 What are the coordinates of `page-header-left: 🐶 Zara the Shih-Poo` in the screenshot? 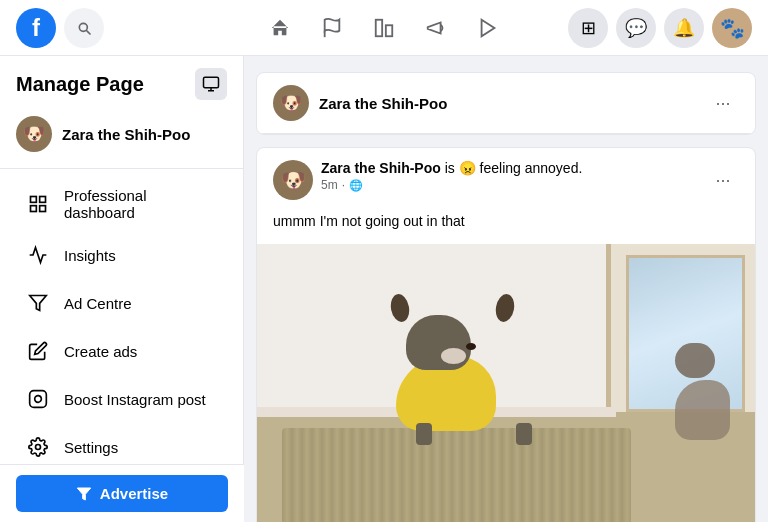 It's located at (360, 103).